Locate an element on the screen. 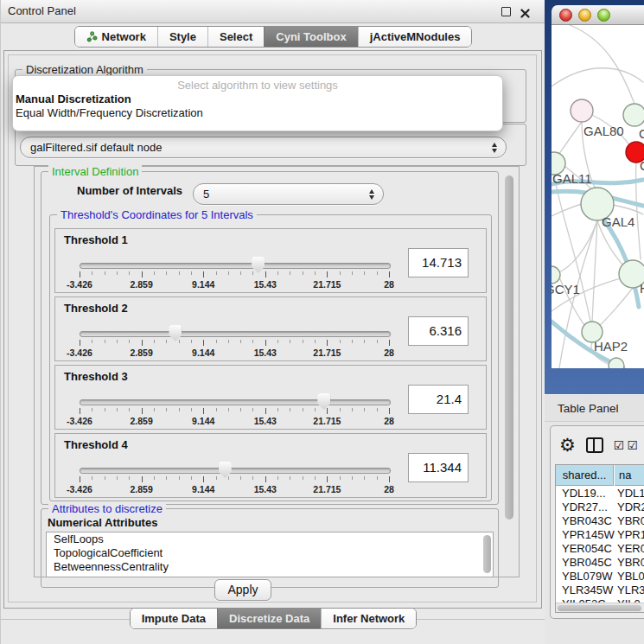 The width and height of the screenshot is (644, 644). algorithm-dropdown-popup: Select algorithm to view settings Manual… is located at coordinates (258, 104).